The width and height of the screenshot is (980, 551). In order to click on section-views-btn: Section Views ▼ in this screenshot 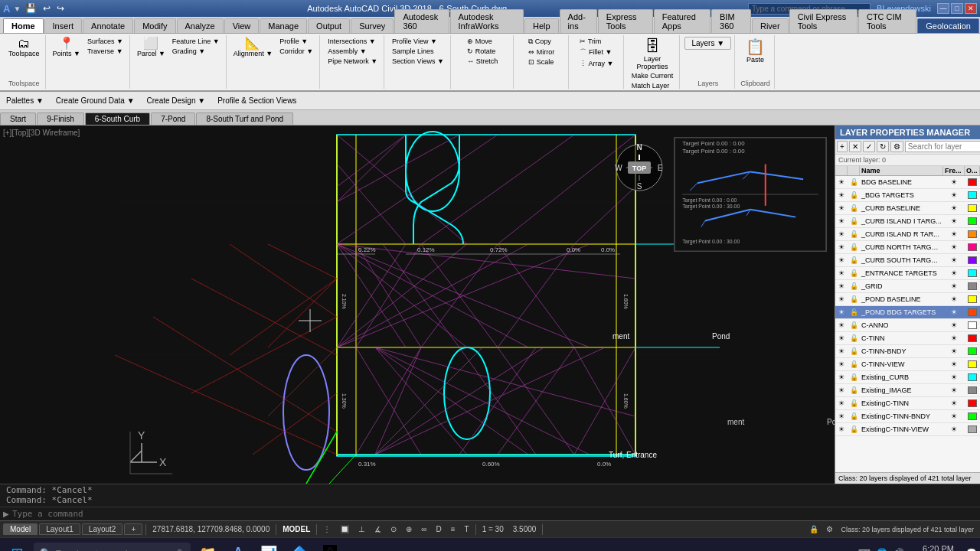, I will do `click(418, 61)`.